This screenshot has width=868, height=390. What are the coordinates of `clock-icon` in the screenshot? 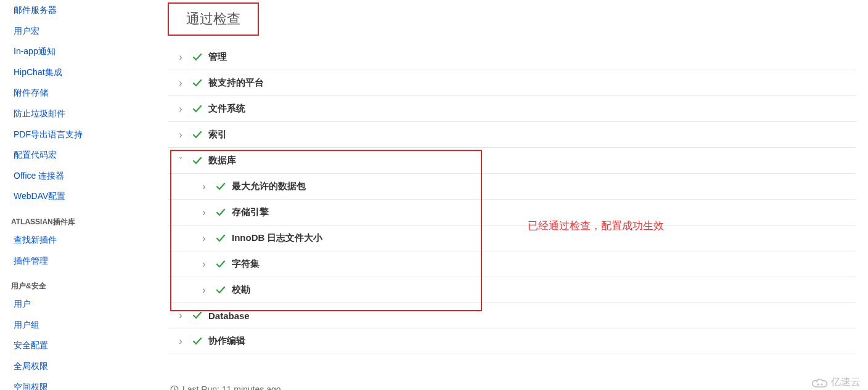 It's located at (174, 388).